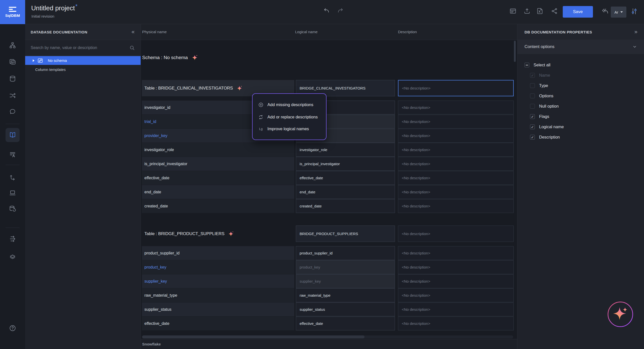 This screenshot has width=644, height=349. I want to click on checkbox-item-logical-name: Logical name, so click(581, 127).